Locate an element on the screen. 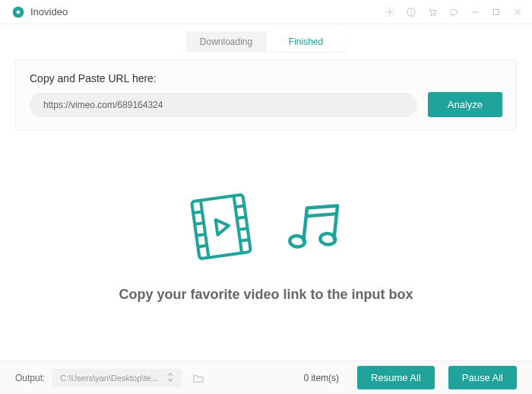  url-input is located at coordinates (223, 105).